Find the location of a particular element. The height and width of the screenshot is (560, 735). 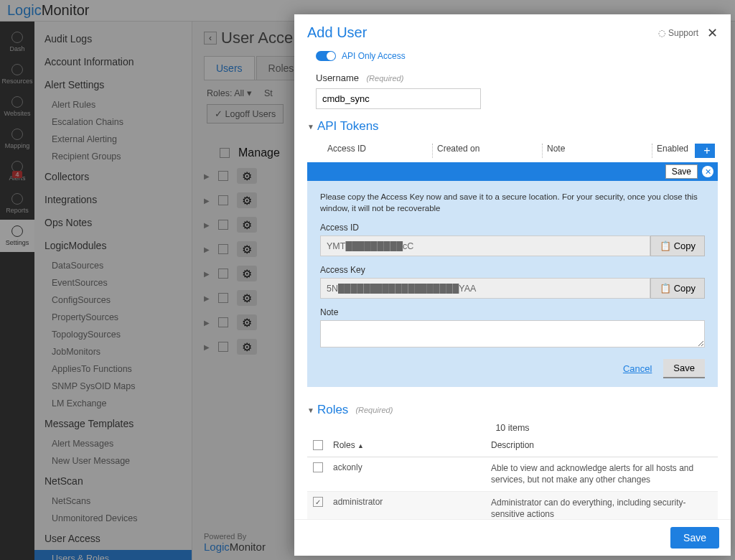

add-token-button: + is located at coordinates (705, 151).